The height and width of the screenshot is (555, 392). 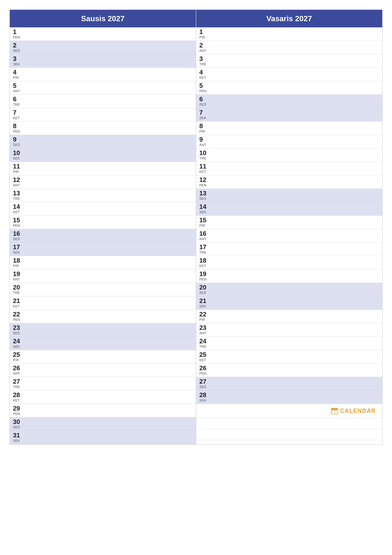 I want to click on jan-day-row-24: 24 SEK, so click(x=103, y=343).